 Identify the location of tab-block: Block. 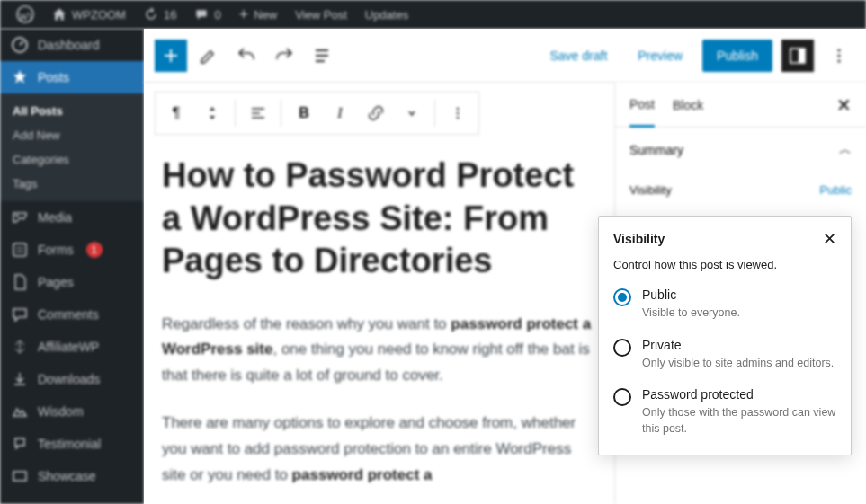
(688, 104).